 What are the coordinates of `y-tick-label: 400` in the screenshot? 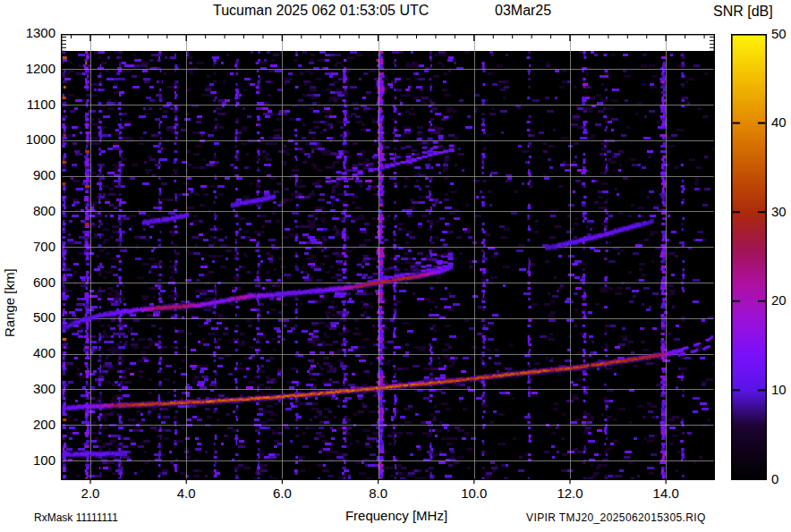 It's located at (30, 352).